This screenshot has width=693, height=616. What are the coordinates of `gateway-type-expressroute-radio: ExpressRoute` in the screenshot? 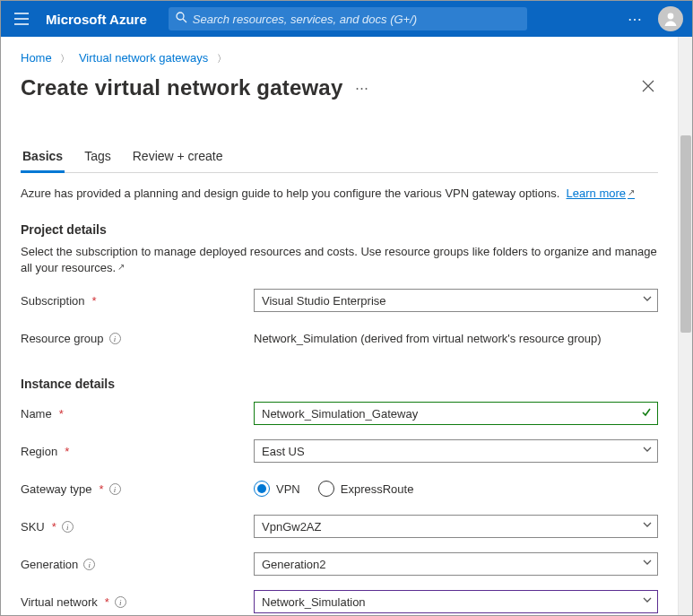 It's located at (366, 489).